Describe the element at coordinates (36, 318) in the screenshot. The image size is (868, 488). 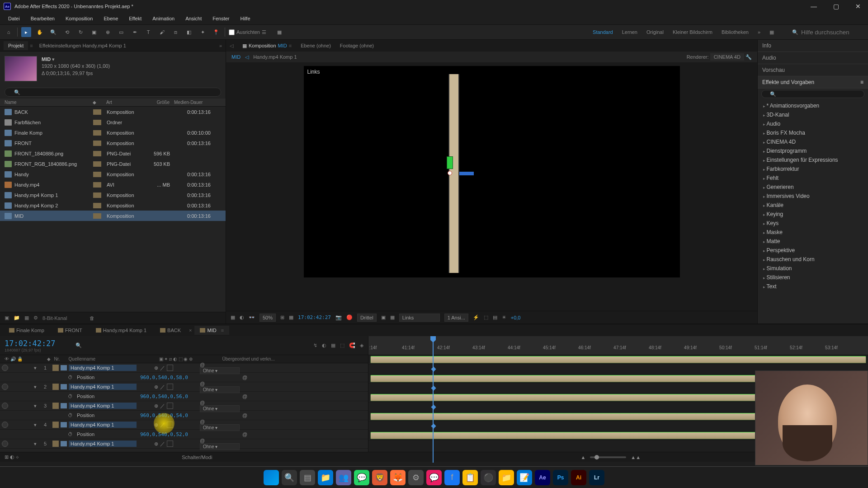
I see `adjustment-icon: ⚙` at that location.